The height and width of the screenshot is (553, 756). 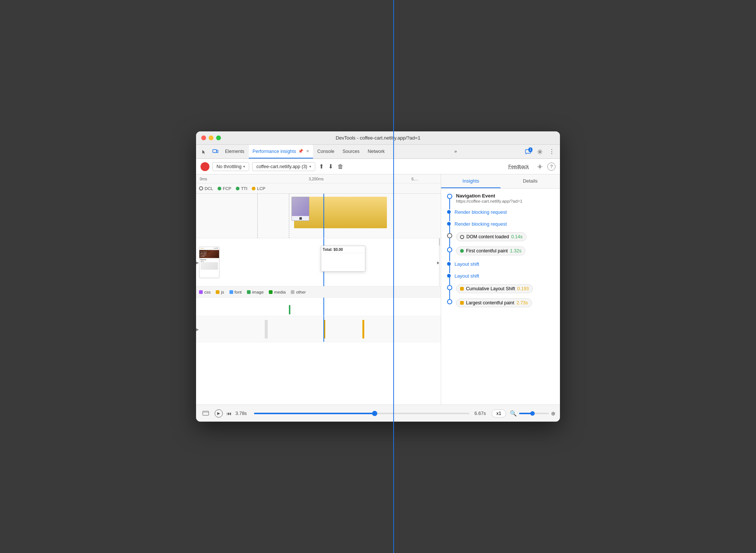 What do you see at coordinates (316, 179) in the screenshot?
I see `time-marker-3200ms: 3,200ms` at bounding box center [316, 179].